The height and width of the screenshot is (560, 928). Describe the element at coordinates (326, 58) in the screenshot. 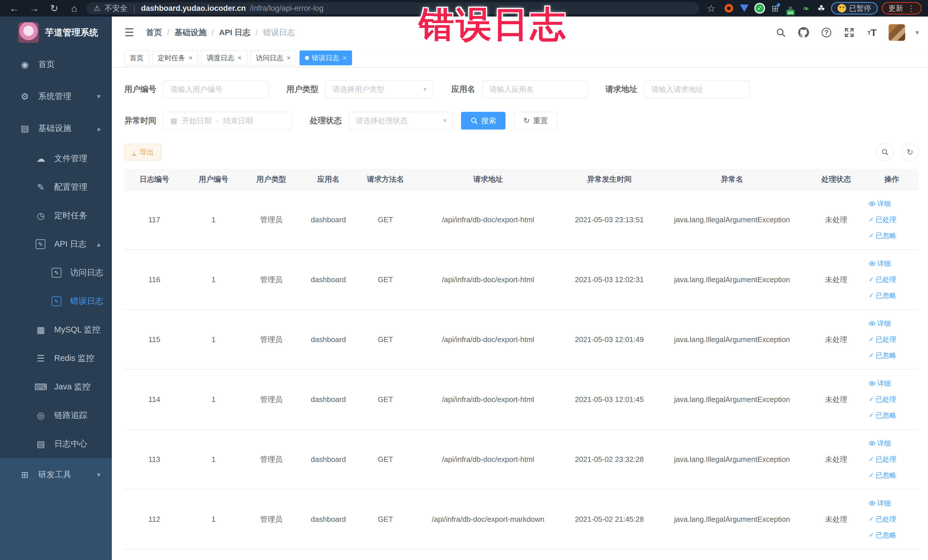

I see `tab-error-log: 错误日志×` at that location.